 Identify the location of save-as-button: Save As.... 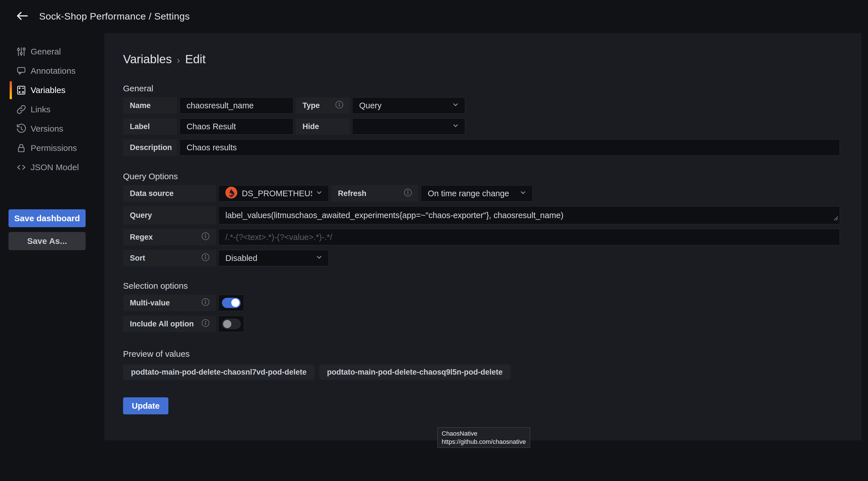
(47, 241).